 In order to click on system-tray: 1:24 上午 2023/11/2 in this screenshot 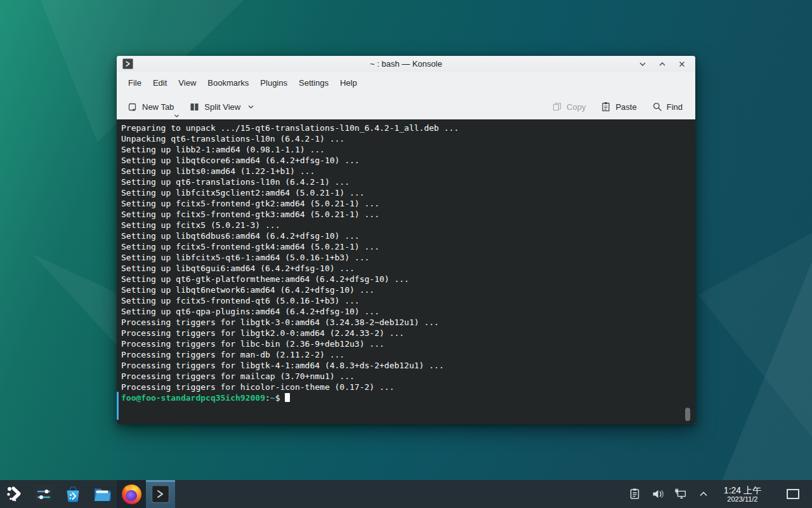, I will do `click(721, 494)`.